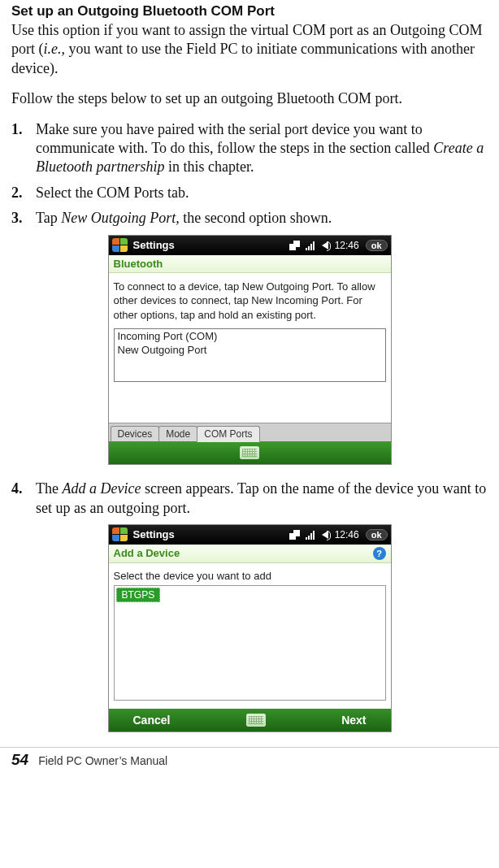 This screenshot has height=868, width=499. Describe the element at coordinates (255, 218) in the screenshot. I see `step3-b: the second option shown.` at that location.